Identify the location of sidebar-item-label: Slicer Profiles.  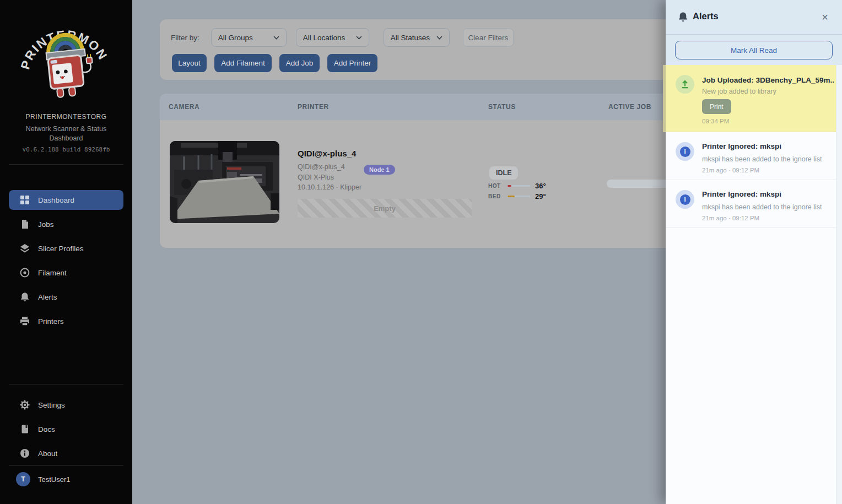
(61, 249).